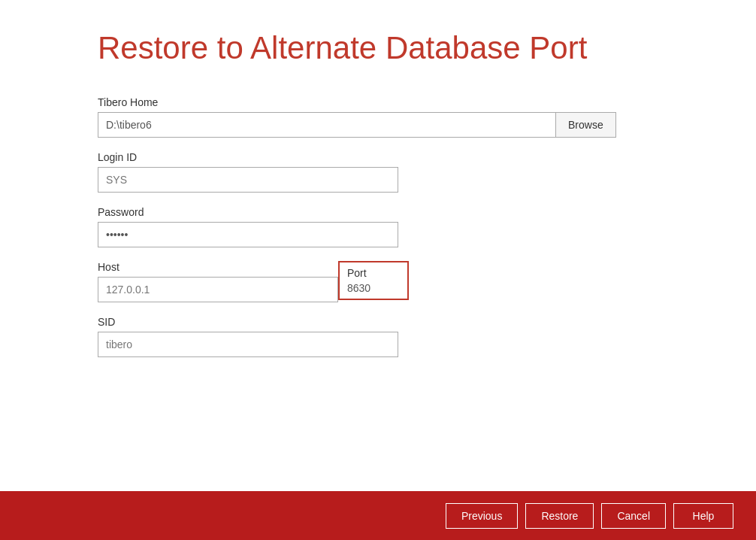 Image resolution: width=756 pixels, height=540 pixels. I want to click on browse-button: Browse, so click(586, 125).